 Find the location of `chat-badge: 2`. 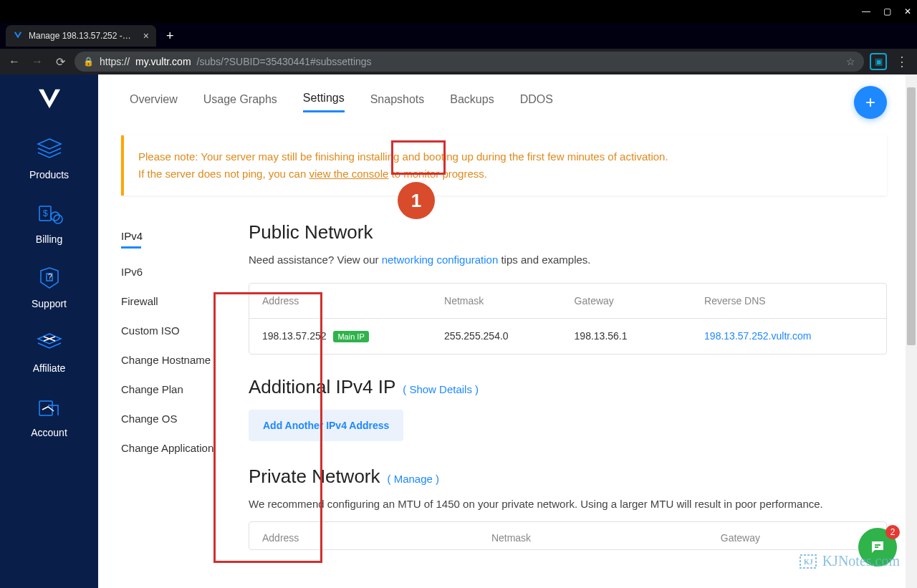

chat-badge: 2 is located at coordinates (893, 532).